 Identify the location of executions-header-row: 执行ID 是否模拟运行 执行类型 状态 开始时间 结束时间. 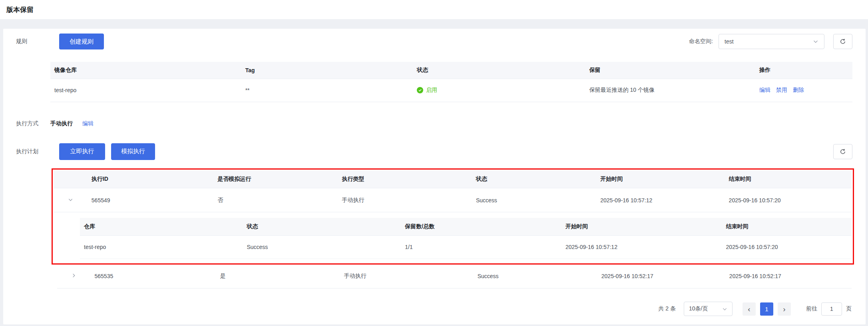
(453, 180).